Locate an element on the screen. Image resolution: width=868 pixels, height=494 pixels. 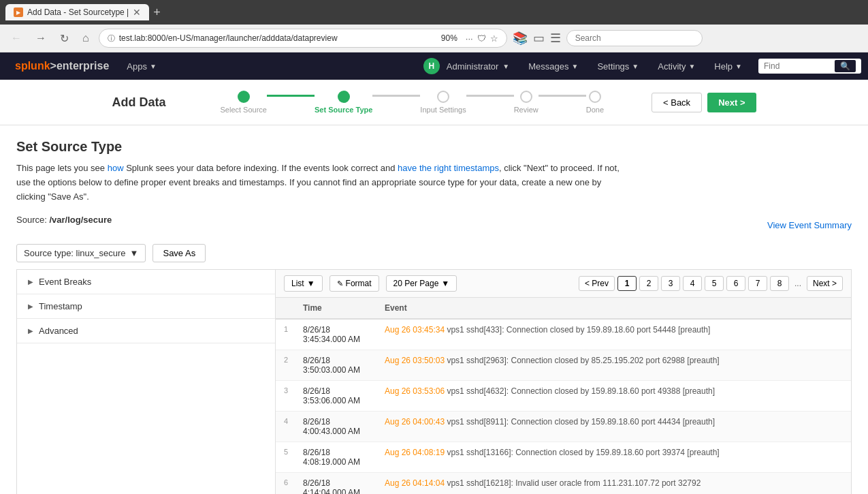
next-button: Next > is located at coordinates (731, 102).